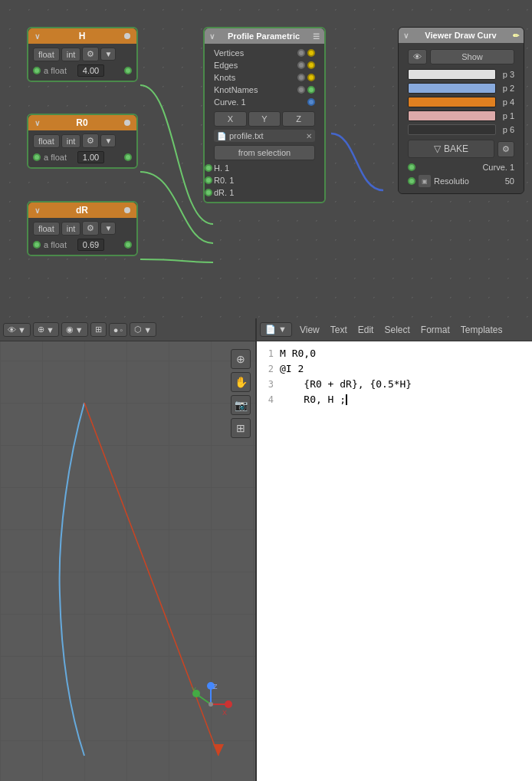 The height and width of the screenshot is (781, 532). What do you see at coordinates (309, 137) in the screenshot?
I see `node-profile-file-close: ✕` at bounding box center [309, 137].